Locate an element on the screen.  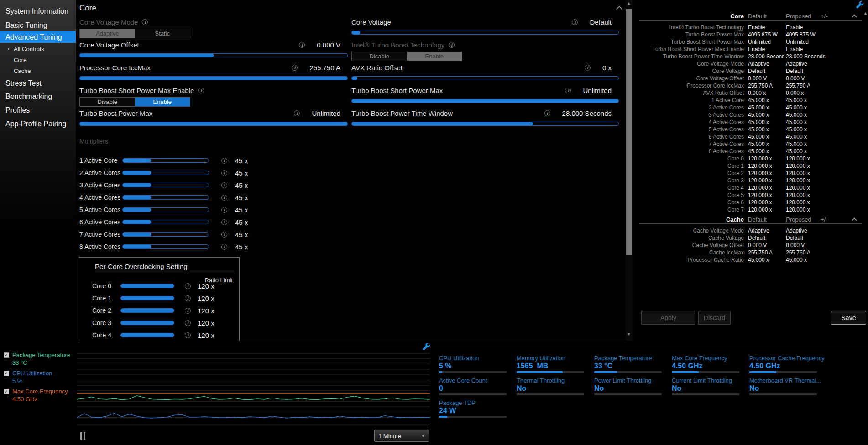
discard-button: Discard is located at coordinates (715, 318).